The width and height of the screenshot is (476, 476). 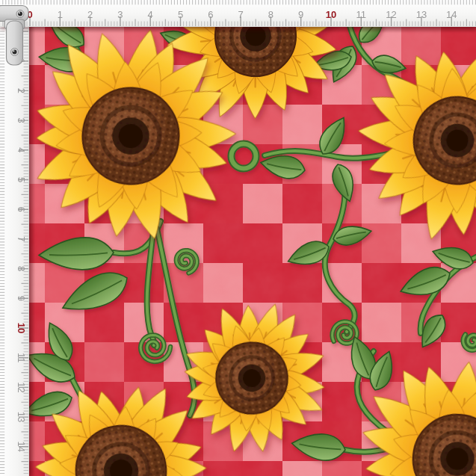 What do you see at coordinates (15, 43) in the screenshot?
I see `ruler-end-clip-vertical` at bounding box center [15, 43].